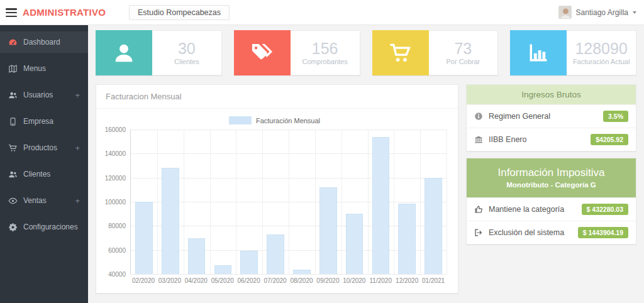 The height and width of the screenshot is (303, 644). What do you see at coordinates (116, 202) in the screenshot?
I see `y-tick-label: 100000` at bounding box center [116, 202].